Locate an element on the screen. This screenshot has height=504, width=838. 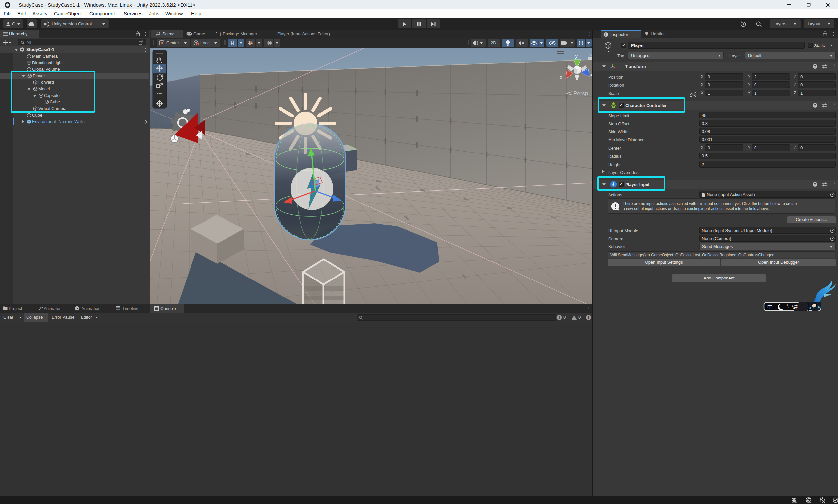
svg-text: 中 is located at coordinates (770, 307).